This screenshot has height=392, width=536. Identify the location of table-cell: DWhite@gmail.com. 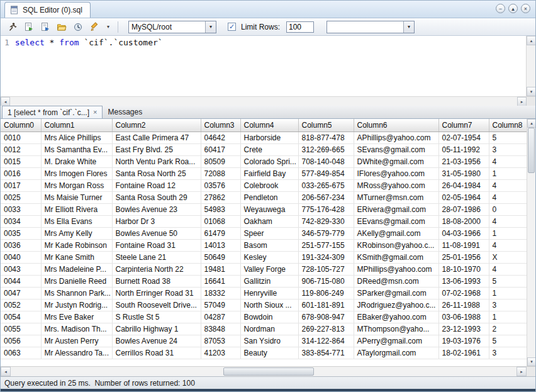
(396, 161).